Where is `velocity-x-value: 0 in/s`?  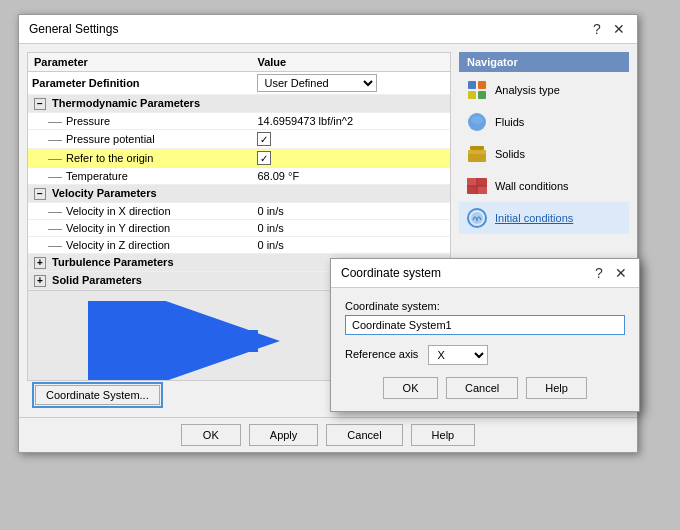
velocity-x-value: 0 in/s is located at coordinates (350, 212).